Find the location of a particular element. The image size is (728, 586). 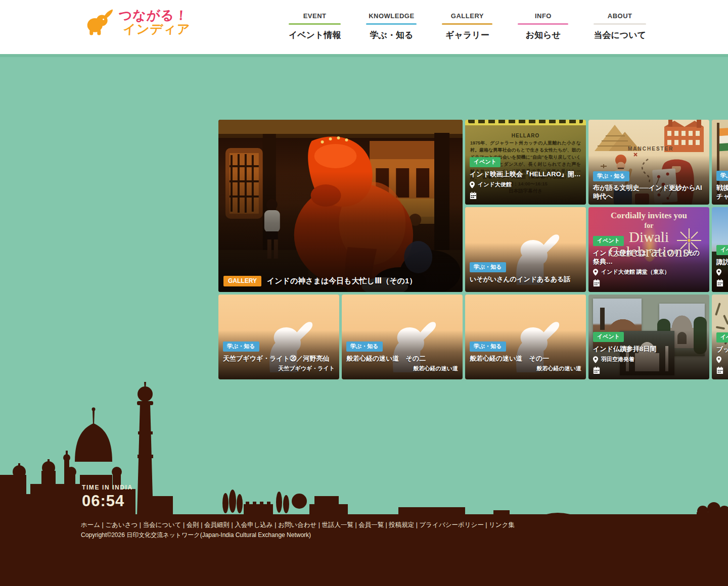

time-value: 06:54 is located at coordinates (107, 501).